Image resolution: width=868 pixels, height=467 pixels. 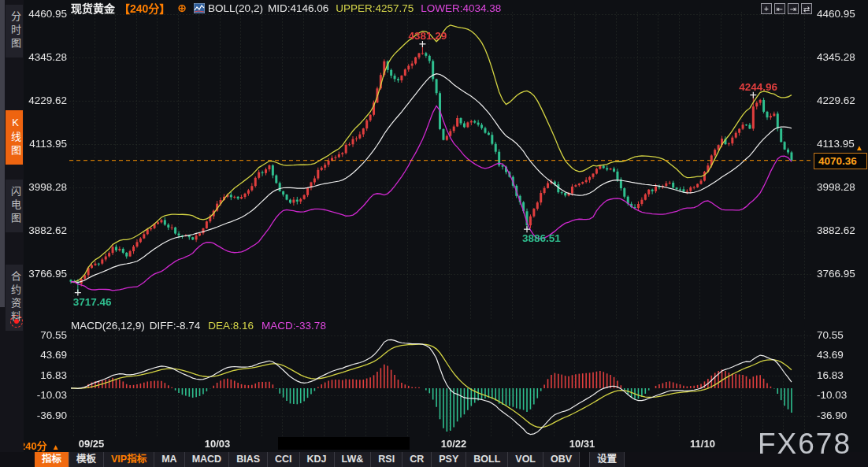 I want to click on tab-指标: 指标, so click(x=52, y=460).